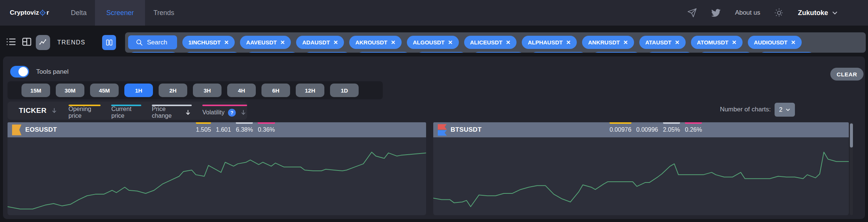 The height and width of the screenshot is (222, 868). I want to click on about-us-link: About us, so click(747, 13).